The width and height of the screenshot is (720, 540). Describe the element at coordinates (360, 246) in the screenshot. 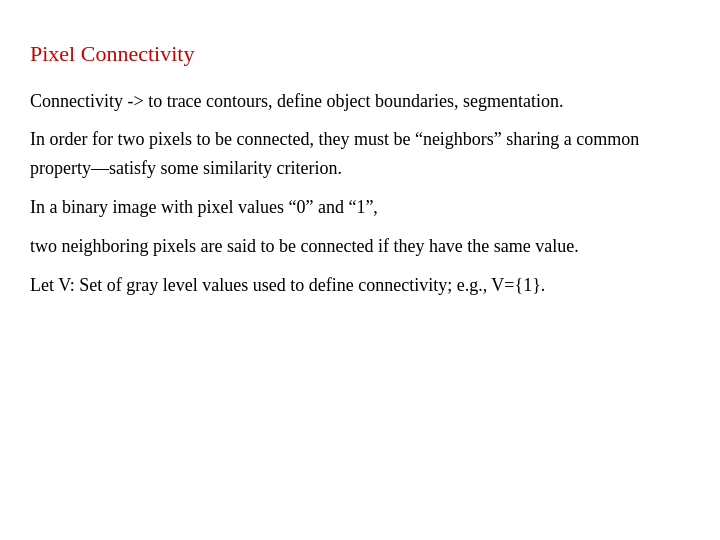

I see `paragraph-4: two neighboring pixels are said to be co…` at that location.